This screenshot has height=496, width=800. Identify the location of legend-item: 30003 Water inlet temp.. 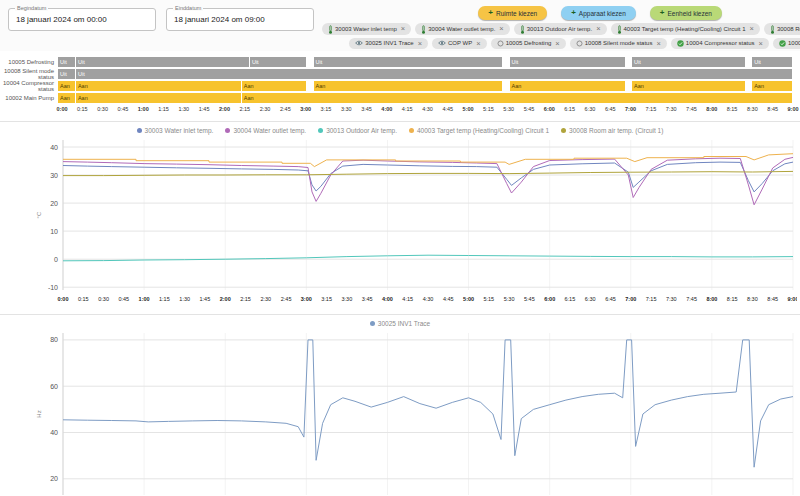
(176, 130).